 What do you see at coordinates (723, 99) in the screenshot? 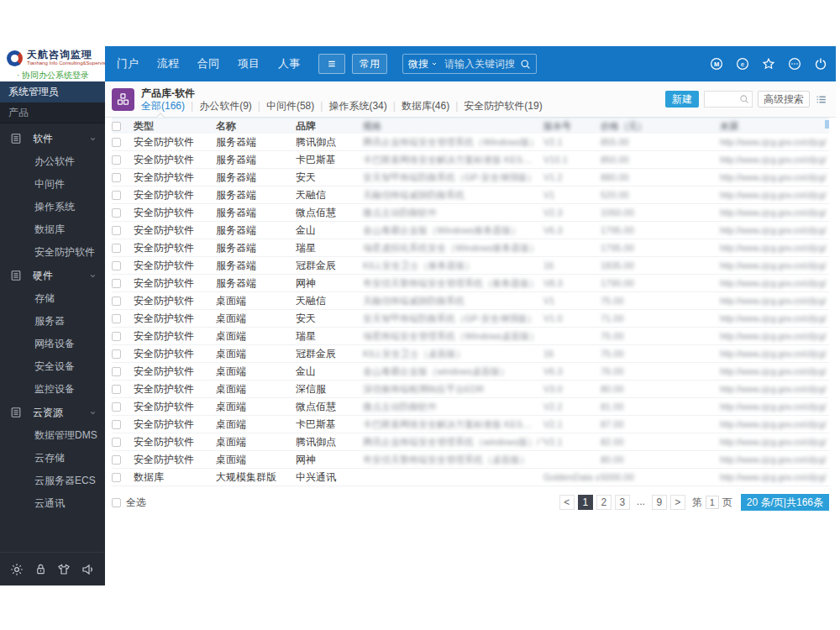
I see `table-search-input` at bounding box center [723, 99].